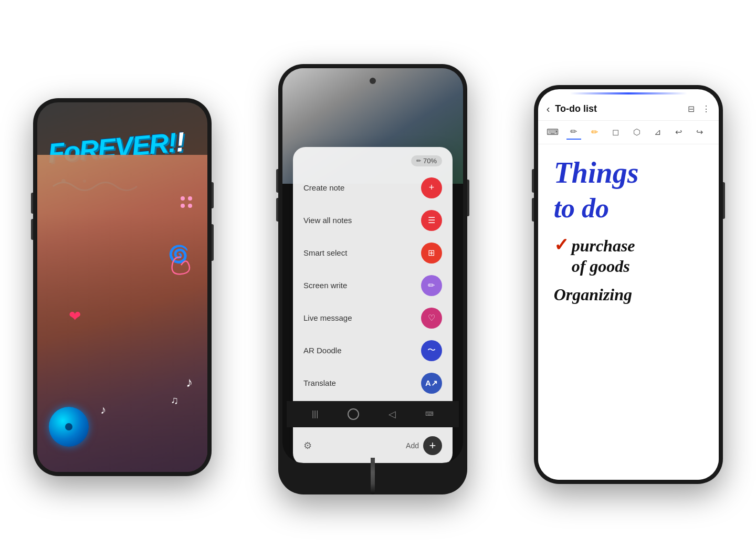 The height and width of the screenshot is (558, 756). Describe the element at coordinates (706, 109) in the screenshot. I see `more-options-icon: ⋮` at that location.